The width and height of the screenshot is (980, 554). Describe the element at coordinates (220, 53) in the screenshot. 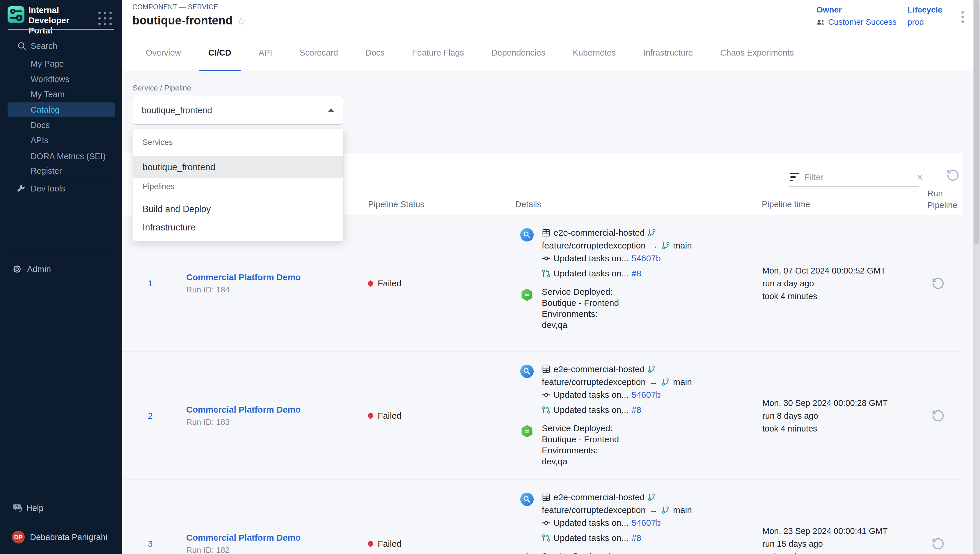

I see `tab-cicd: CI/CD` at that location.